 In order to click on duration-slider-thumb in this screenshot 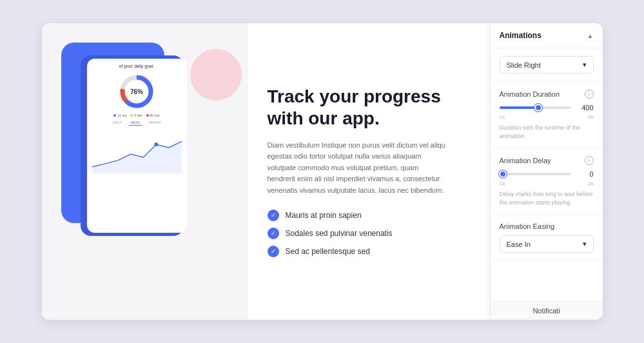, I will do `click(538, 108)`.